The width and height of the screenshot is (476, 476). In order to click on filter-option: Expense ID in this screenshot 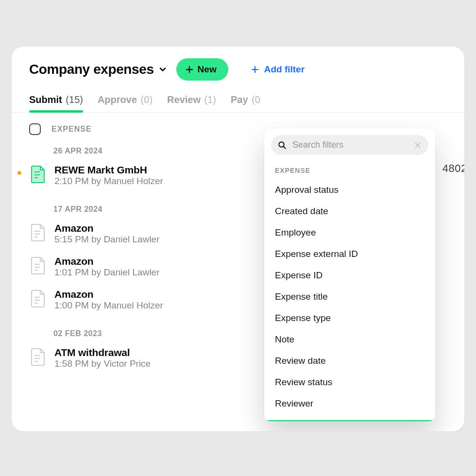, I will do `click(350, 275)`.